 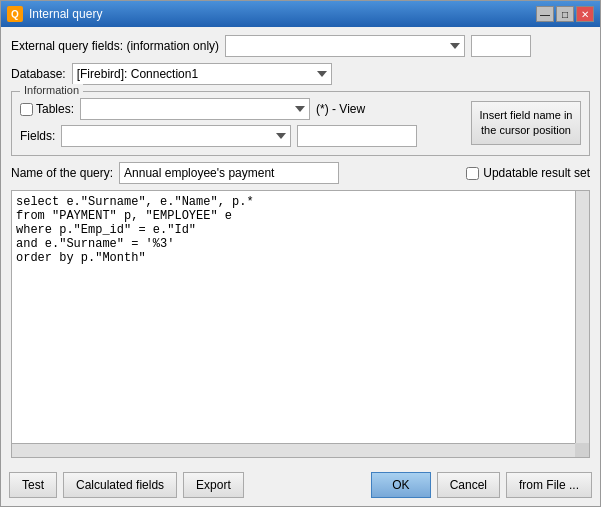 I want to click on fields-label: Fields:, so click(x=38, y=136).